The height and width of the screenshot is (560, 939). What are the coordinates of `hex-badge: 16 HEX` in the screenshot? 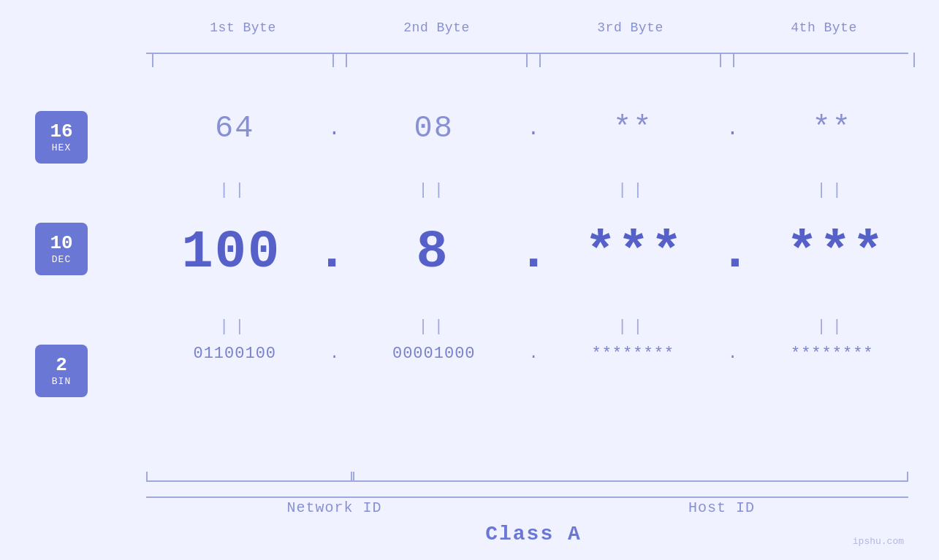 It's located at (61, 137).